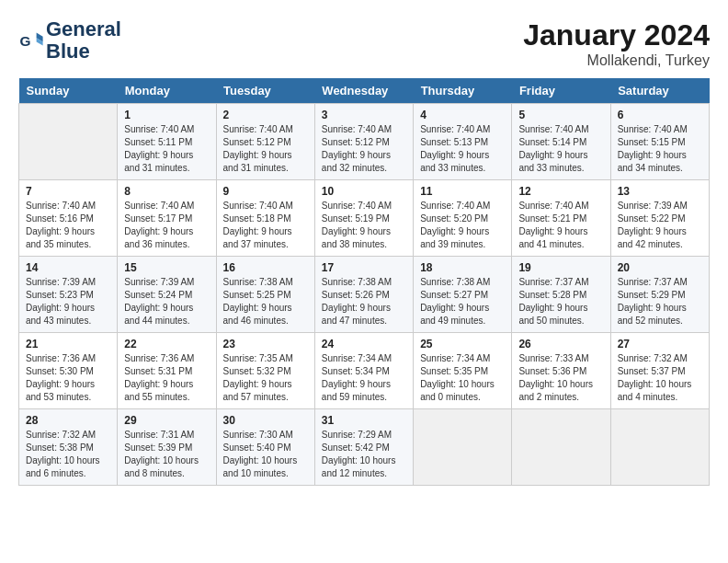 This screenshot has width=728, height=563. I want to click on day-content: Sunrise: 7:40 AM Sunset: 5:17 PM Dayligh…, so click(166, 225).